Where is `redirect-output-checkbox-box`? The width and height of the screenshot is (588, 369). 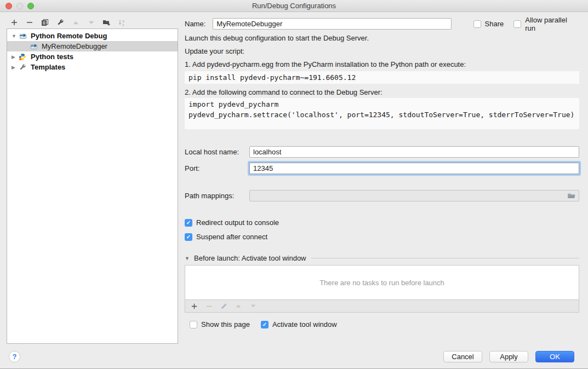
redirect-output-checkbox-box is located at coordinates (189, 223).